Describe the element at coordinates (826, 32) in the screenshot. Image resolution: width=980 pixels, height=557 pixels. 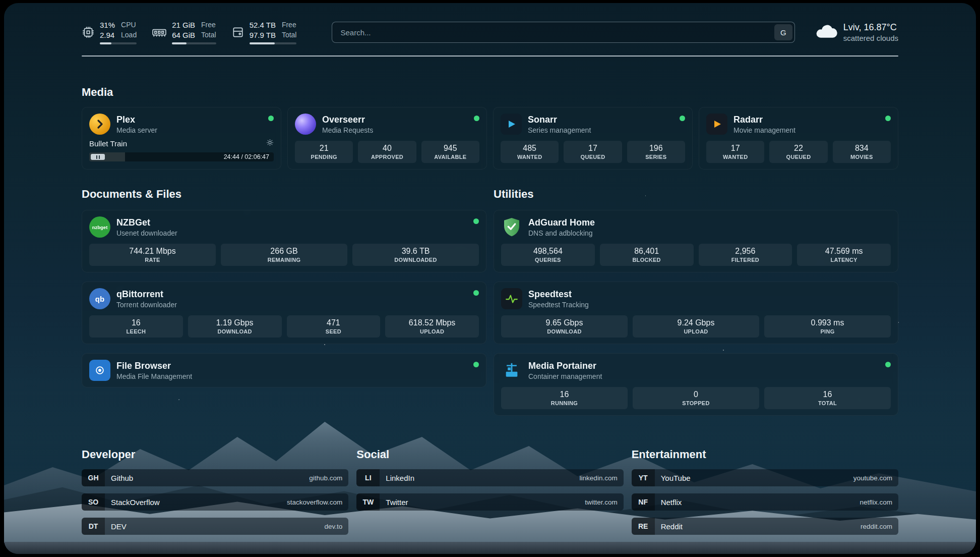
I see `cloud-icon` at that location.